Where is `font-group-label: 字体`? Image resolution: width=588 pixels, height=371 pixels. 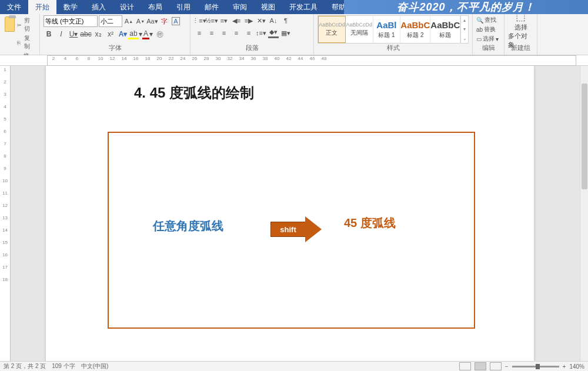
font-group-label: 字体 is located at coordinates (115, 48).